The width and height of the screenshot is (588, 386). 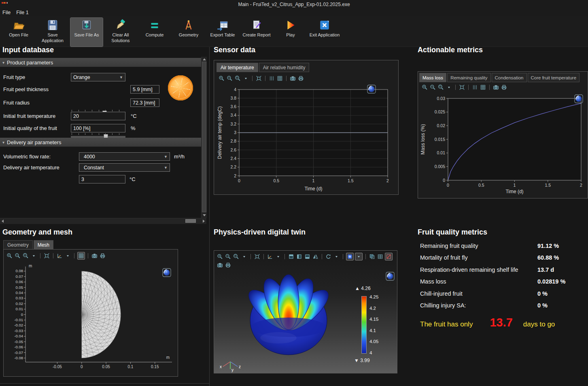 What do you see at coordinates (53, 38) in the screenshot?
I see `toolbar-button-label: Save Application` at bounding box center [53, 38].